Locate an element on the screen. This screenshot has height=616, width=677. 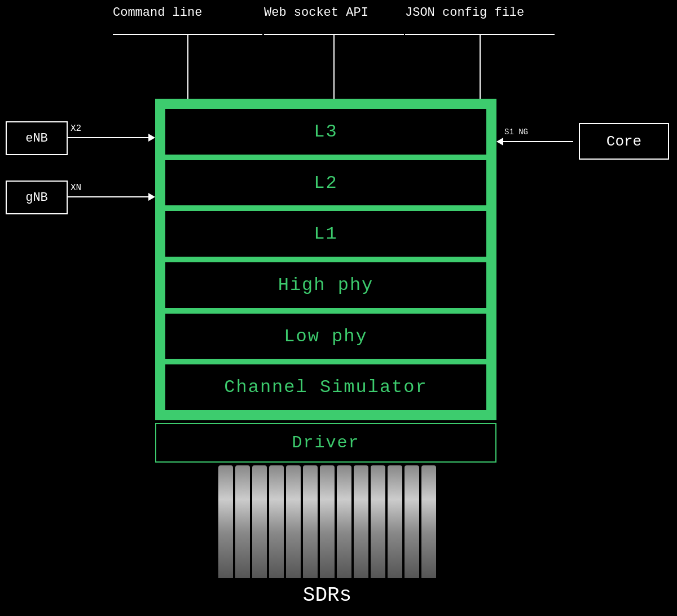
xn-line is located at coordinates (108, 197).